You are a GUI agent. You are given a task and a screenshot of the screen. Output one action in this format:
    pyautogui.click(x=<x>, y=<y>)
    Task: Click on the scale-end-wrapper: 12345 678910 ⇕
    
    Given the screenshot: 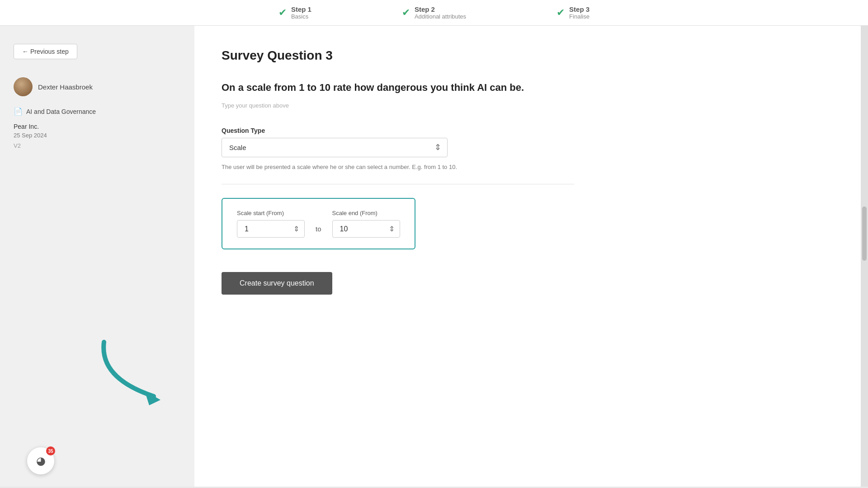 What is the action you would take?
    pyautogui.click(x=366, y=229)
    